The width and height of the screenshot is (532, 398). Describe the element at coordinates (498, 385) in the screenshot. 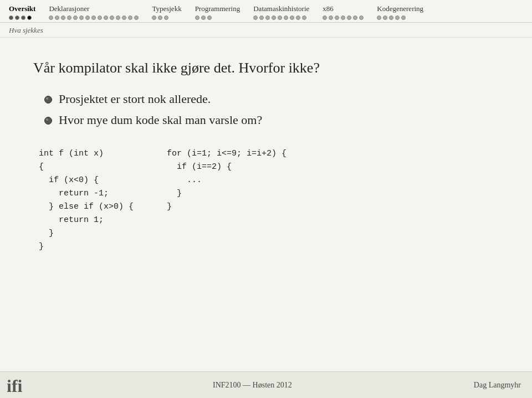

I see `footer-author: Dag Langmyhr` at that location.